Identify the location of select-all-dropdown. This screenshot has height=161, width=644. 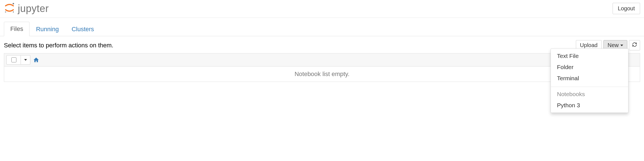
(26, 60).